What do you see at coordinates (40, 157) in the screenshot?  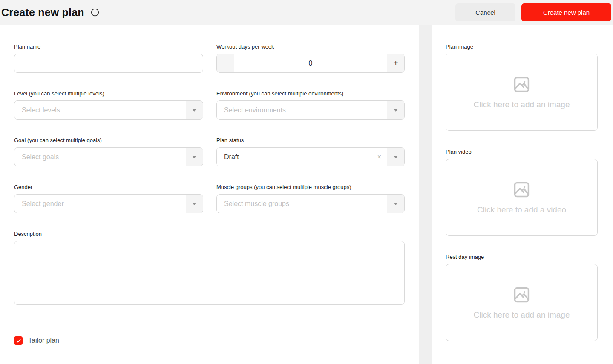 I see `goal-placeholder: Select goals` at bounding box center [40, 157].